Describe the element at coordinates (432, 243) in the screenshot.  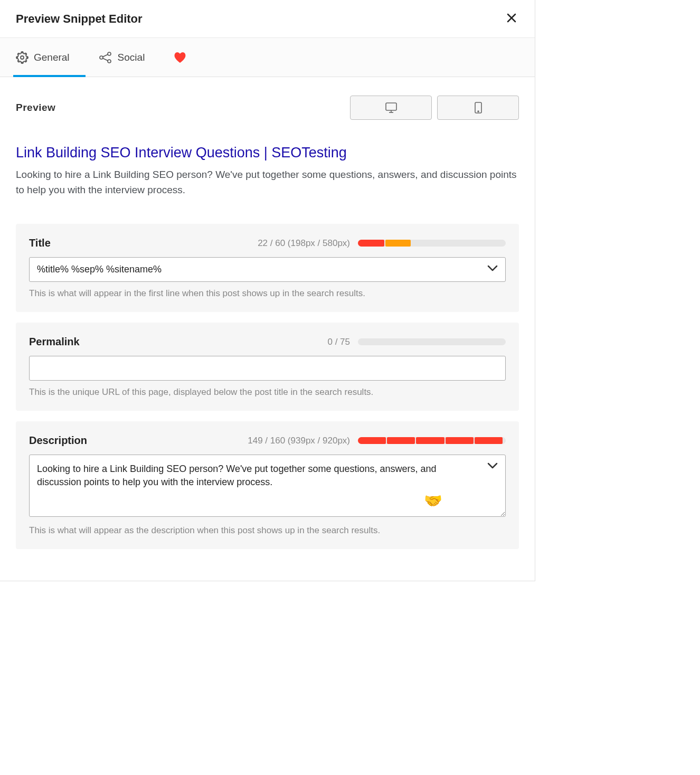
I see `title-progress` at that location.